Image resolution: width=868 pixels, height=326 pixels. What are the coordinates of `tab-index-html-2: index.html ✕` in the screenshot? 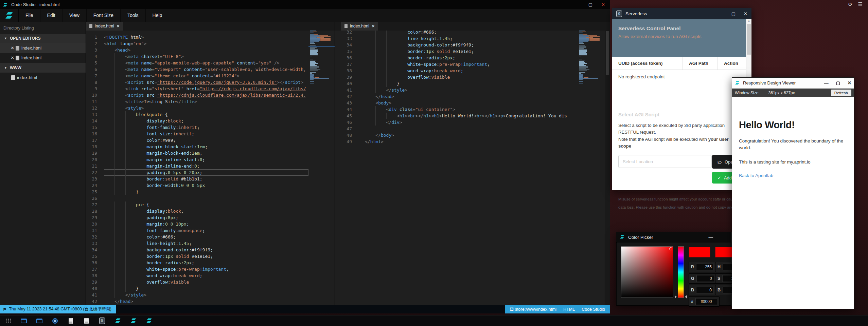 It's located at (359, 26).